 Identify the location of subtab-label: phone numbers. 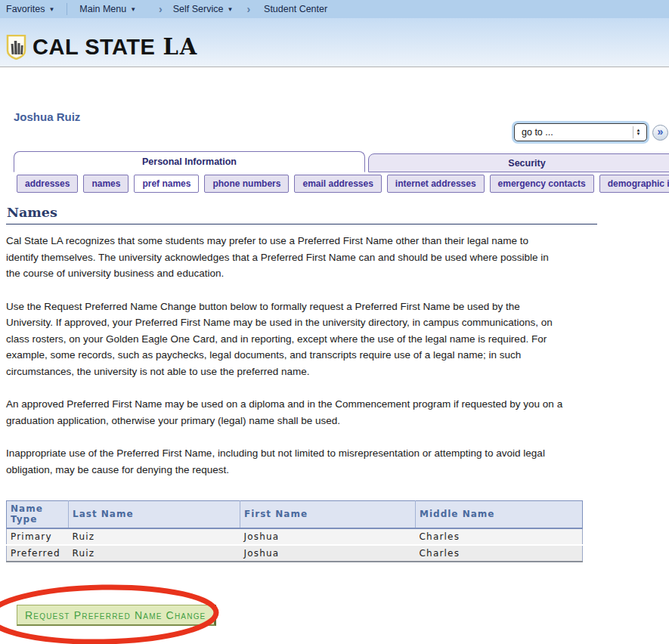
(246, 184).